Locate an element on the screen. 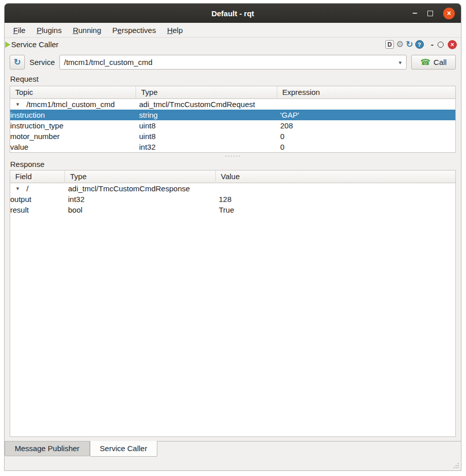 Image resolution: width=466 pixels, height=476 pixels. response-table-header: Field Type Value is located at coordinates (232, 177).